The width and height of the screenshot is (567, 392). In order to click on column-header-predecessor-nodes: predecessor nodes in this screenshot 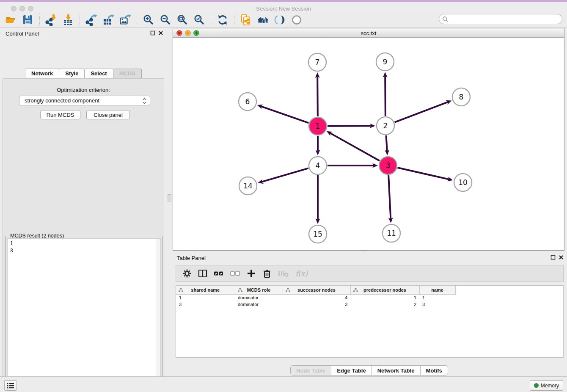, I will do `click(385, 290)`.